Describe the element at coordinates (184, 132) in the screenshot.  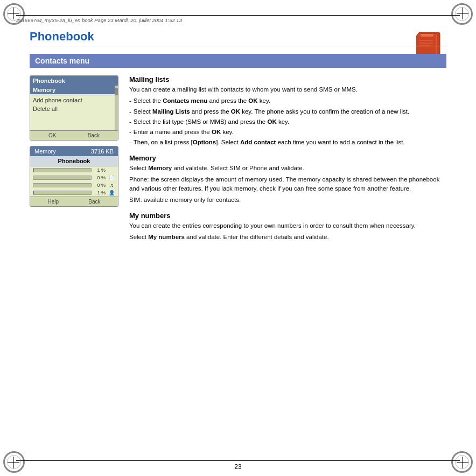
I see `mailing-step-4-text: Enter a name and press the OK key.` at that location.